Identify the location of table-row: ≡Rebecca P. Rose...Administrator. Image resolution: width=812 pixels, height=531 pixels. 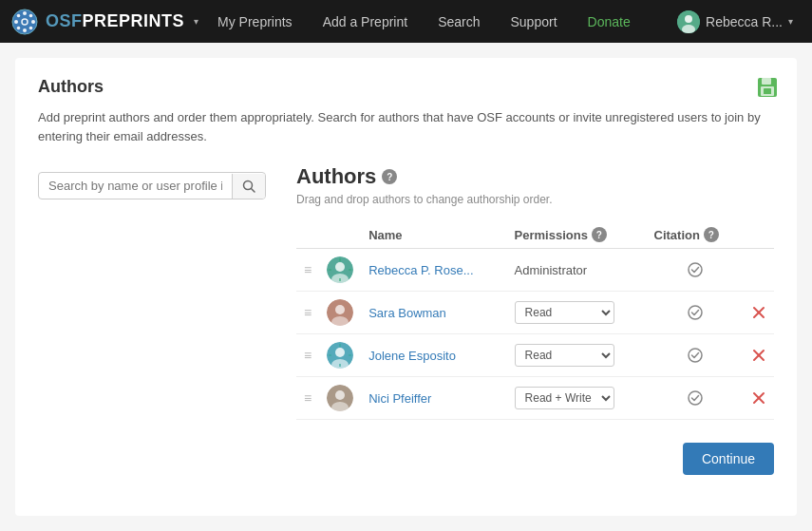
(536, 270).